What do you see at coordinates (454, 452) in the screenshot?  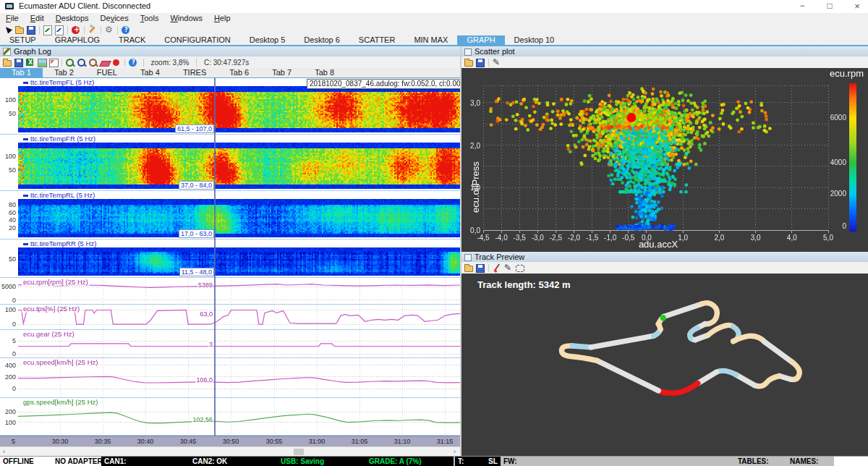 I see `scroll-right-arrow: ›` at bounding box center [454, 452].